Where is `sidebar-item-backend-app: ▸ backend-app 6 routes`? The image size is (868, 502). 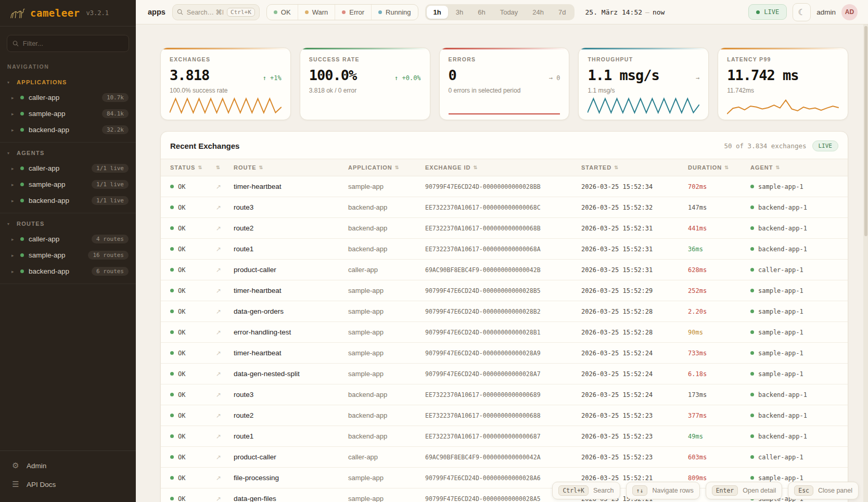 sidebar-item-backend-app: ▸ backend-app 6 routes is located at coordinates (68, 272).